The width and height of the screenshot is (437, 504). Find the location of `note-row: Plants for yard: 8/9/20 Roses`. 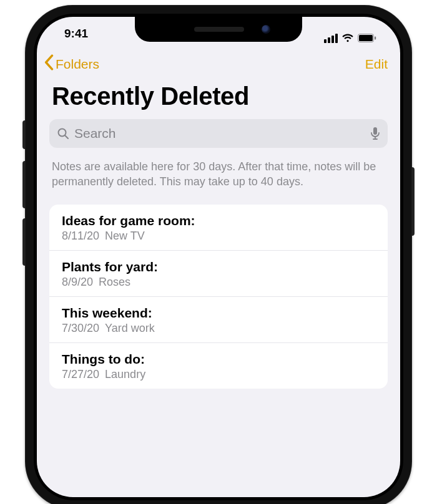

note-row: Plants for yard: 8/9/20 Roses is located at coordinates (219, 274).